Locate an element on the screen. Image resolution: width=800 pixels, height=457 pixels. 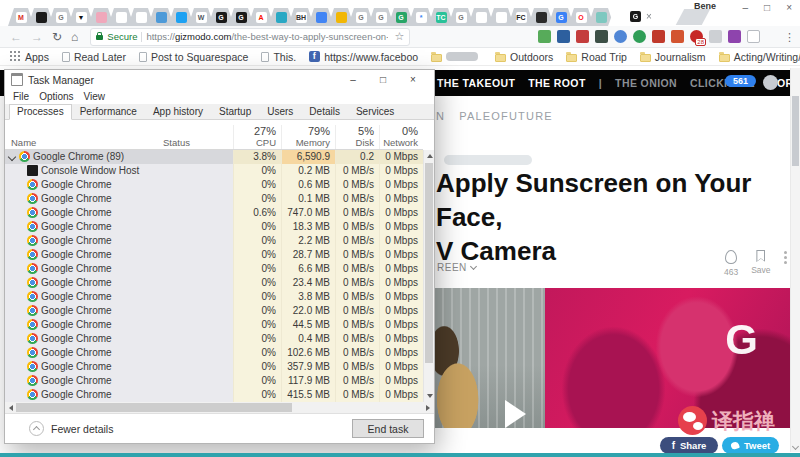
task-manager-tab: Users is located at coordinates (280, 112).